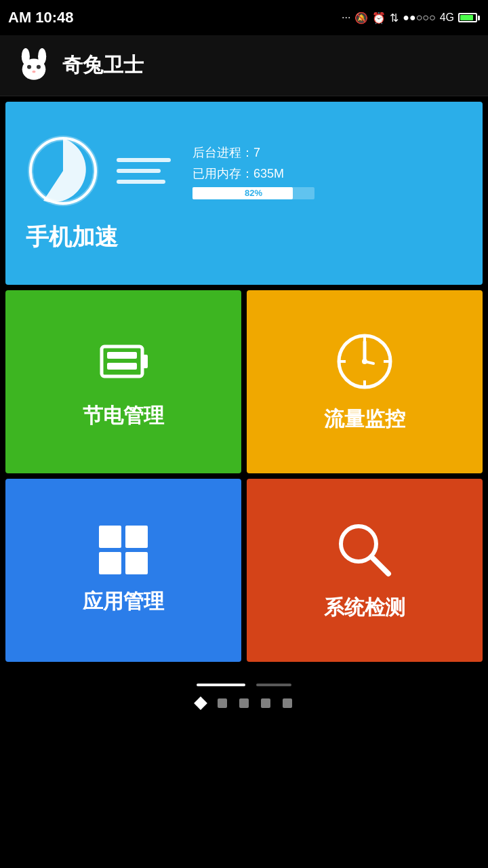  I want to click on app-header: 奇兔卫士, so click(244, 66).